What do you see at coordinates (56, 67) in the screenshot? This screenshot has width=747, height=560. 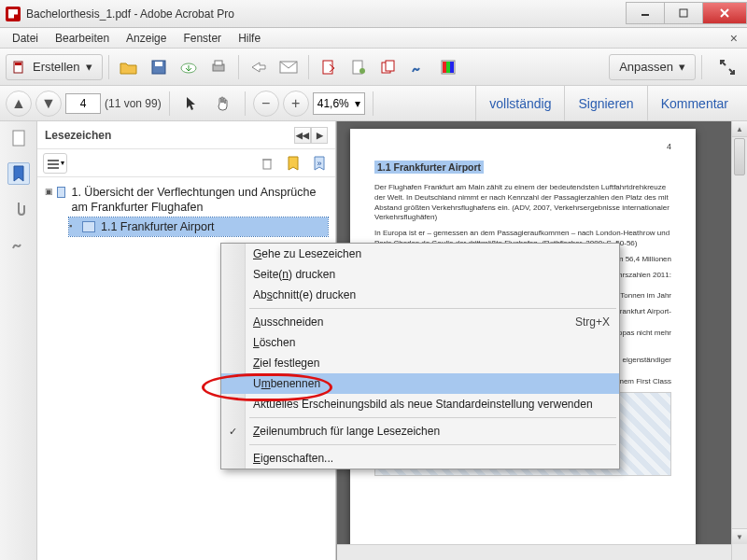 I see `create-label: Erstellen` at bounding box center [56, 67].